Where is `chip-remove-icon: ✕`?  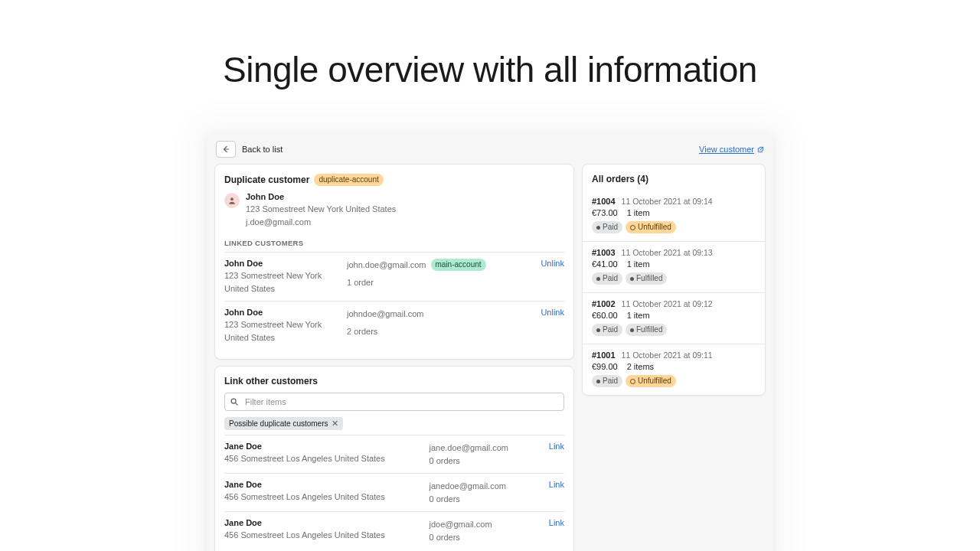 chip-remove-icon: ✕ is located at coordinates (335, 424).